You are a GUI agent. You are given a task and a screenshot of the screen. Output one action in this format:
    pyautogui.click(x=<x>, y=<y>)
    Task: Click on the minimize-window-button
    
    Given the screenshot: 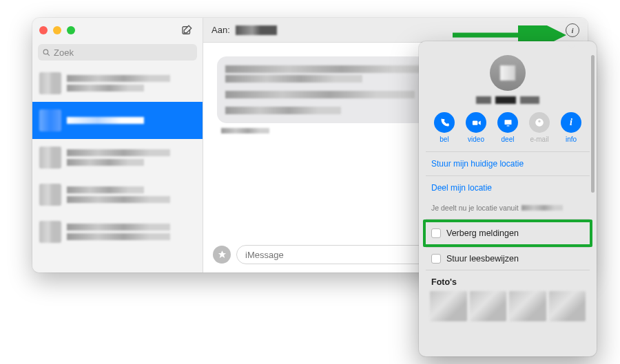 What is the action you would take?
    pyautogui.click(x=57, y=30)
    